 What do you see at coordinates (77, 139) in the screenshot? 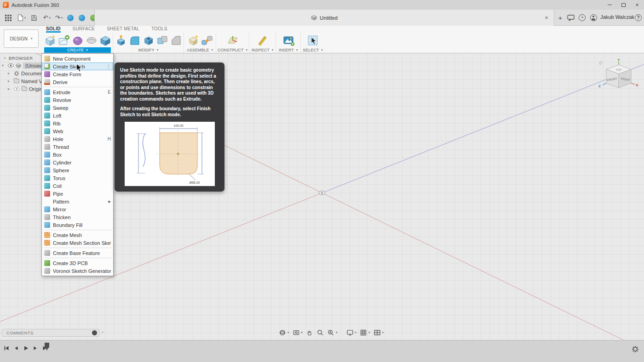
I see `menu-item-hole: HoleH` at bounding box center [77, 139].